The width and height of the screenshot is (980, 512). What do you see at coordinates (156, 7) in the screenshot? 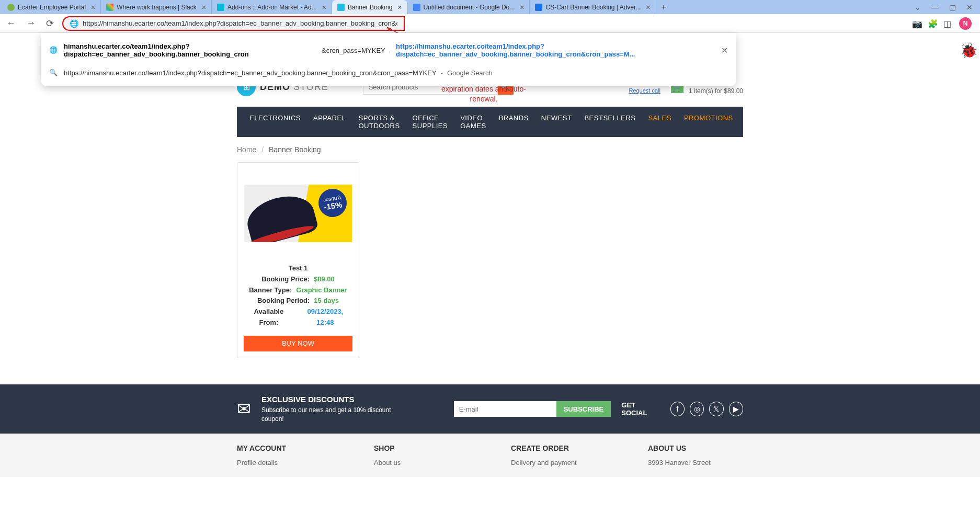
I see `tab-slack: Where work happens | Slack×` at bounding box center [156, 7].